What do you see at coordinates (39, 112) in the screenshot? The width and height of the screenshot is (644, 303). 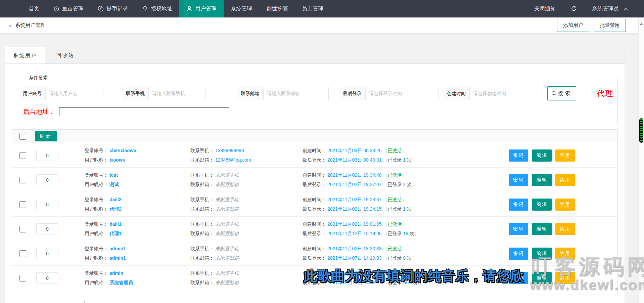 I see `backend-address-label: 后台地址：` at bounding box center [39, 112].